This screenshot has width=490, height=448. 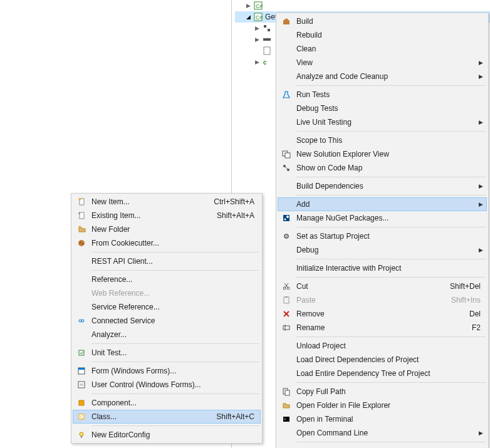 What do you see at coordinates (167, 279) in the screenshot?
I see `menu-item: Reference...` at bounding box center [167, 279].